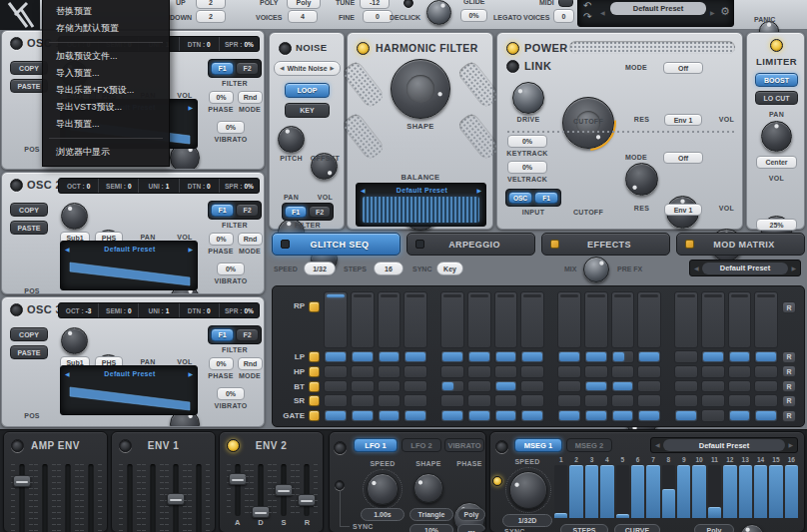  Describe the element at coordinates (106, 108) in the screenshot. I see `menu-item: 导出VST3预设...` at that location.